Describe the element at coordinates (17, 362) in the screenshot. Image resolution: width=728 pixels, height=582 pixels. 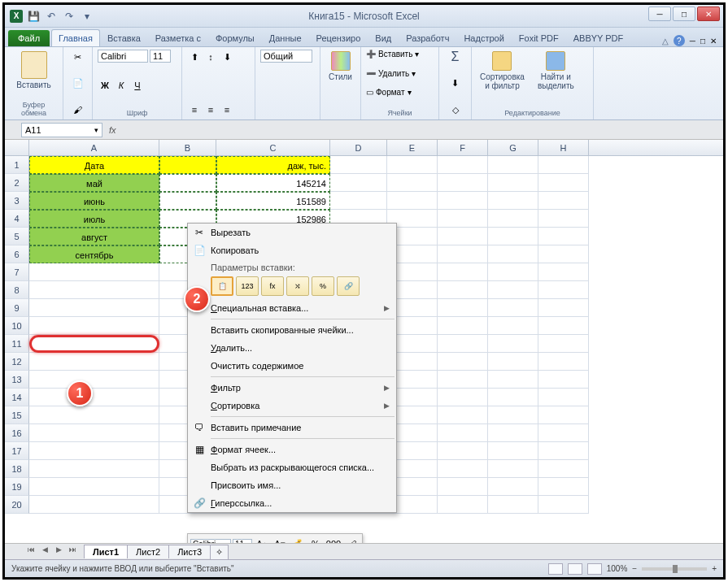
I see `row-header: 12` at that location.